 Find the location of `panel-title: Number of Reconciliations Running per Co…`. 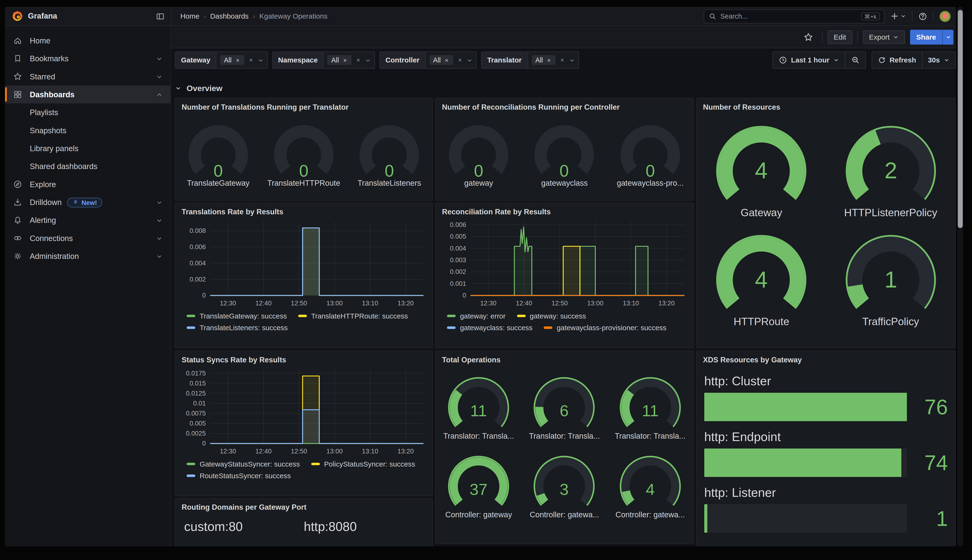

panel-title: Number of Reconciliations Running per Co… is located at coordinates (564, 105).